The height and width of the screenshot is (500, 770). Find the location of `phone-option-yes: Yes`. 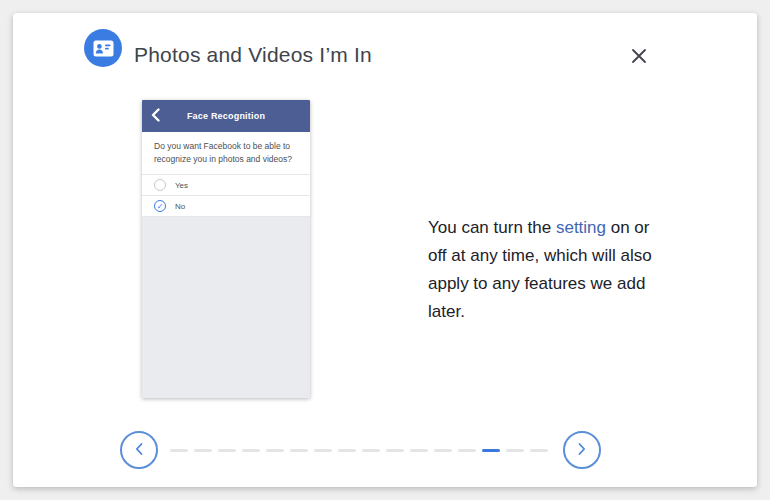

phone-option-yes: Yes is located at coordinates (226, 186).